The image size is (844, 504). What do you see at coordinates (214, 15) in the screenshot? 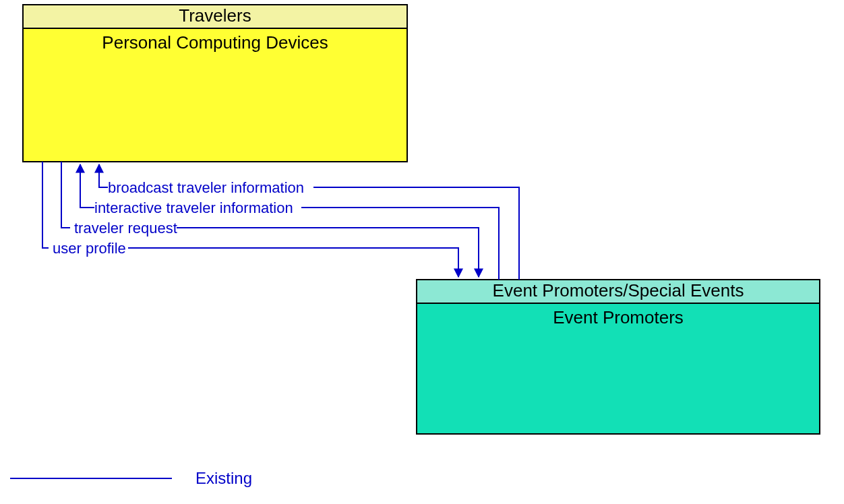
I see `node-travelers-header: Travelers` at bounding box center [214, 15].